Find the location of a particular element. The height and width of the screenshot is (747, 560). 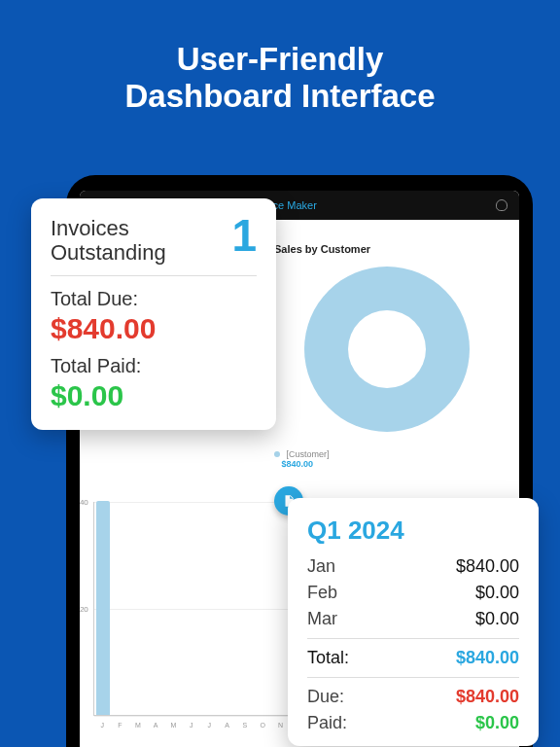

bar is located at coordinates (103, 608).